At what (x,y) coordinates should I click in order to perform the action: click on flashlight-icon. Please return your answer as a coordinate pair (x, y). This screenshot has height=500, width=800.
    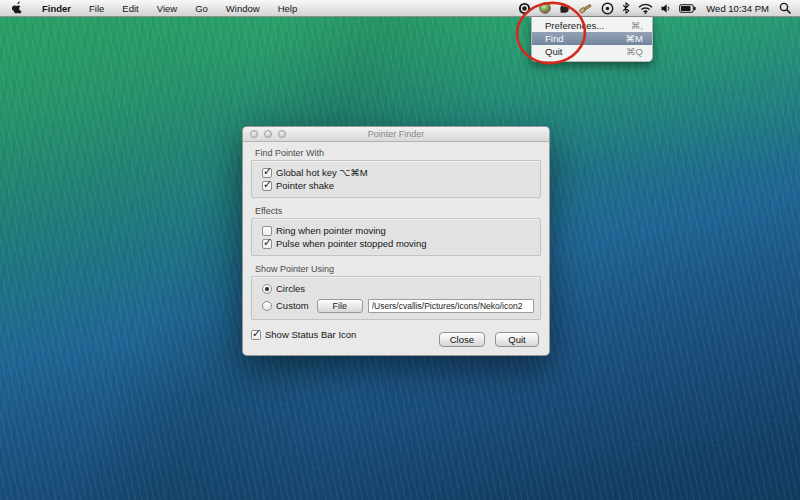
    Looking at the image, I should click on (586, 8).